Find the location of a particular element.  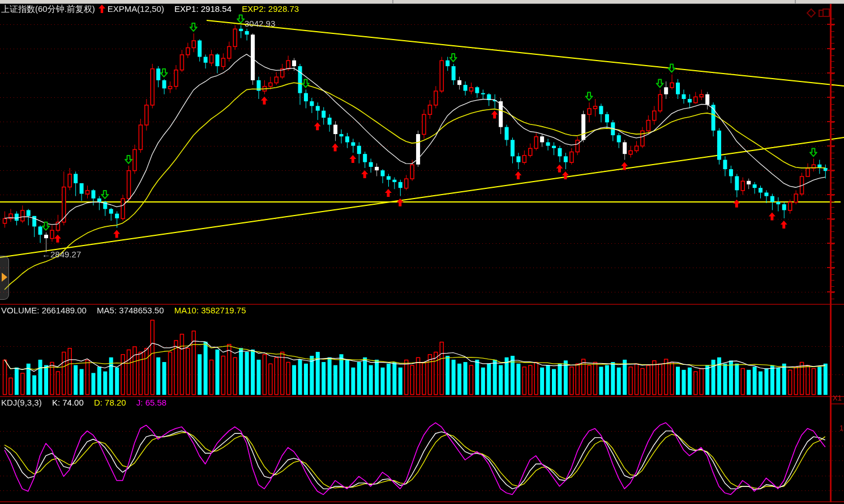

expand-arrow-icon is located at coordinates (5, 277).